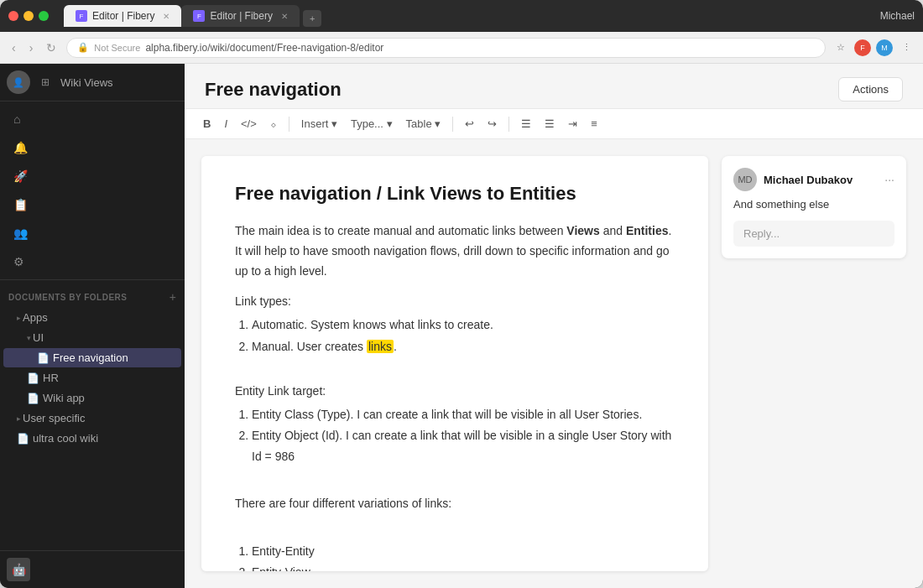  What do you see at coordinates (264, 48) in the screenshot?
I see `url-text: alpha.fibery.io/wiki/document/Free-navig…` at bounding box center [264, 48].